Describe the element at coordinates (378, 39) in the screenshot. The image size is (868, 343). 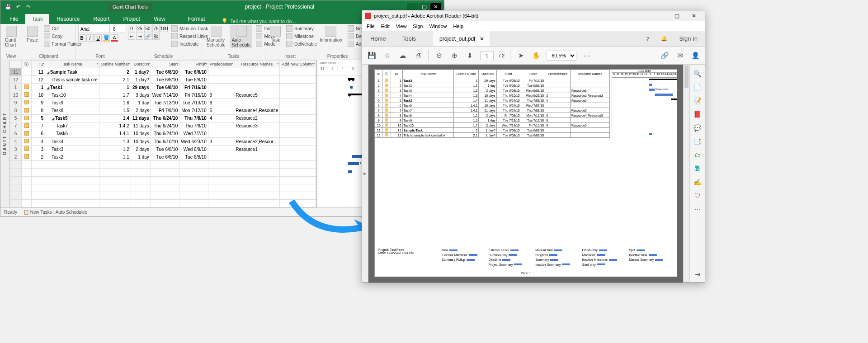
I see `tab-home: Home` at that location.